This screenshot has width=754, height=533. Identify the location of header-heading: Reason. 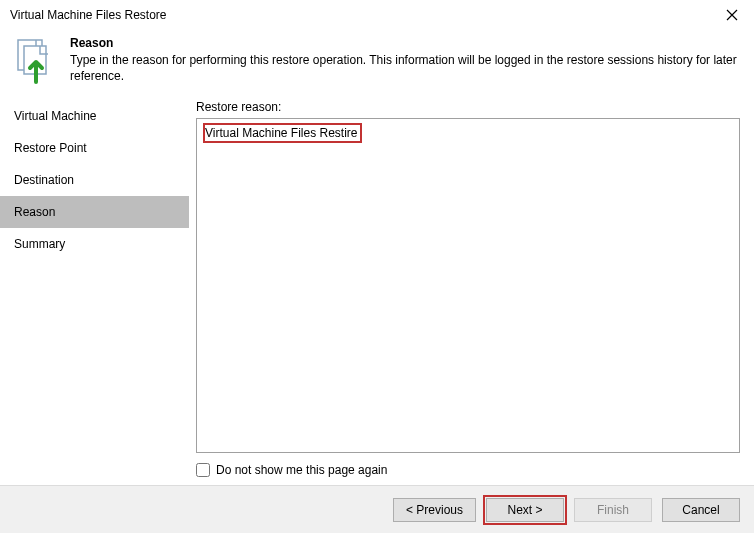
(407, 43).